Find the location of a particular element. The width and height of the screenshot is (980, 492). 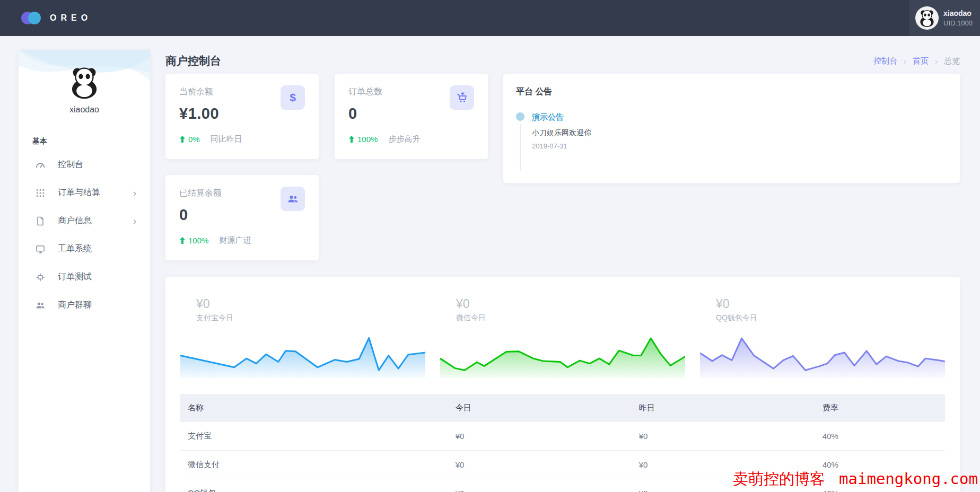

stat-card-balance: 当前余额 $ ¥1.00 0% 同比昨日 is located at coordinates (242, 117).